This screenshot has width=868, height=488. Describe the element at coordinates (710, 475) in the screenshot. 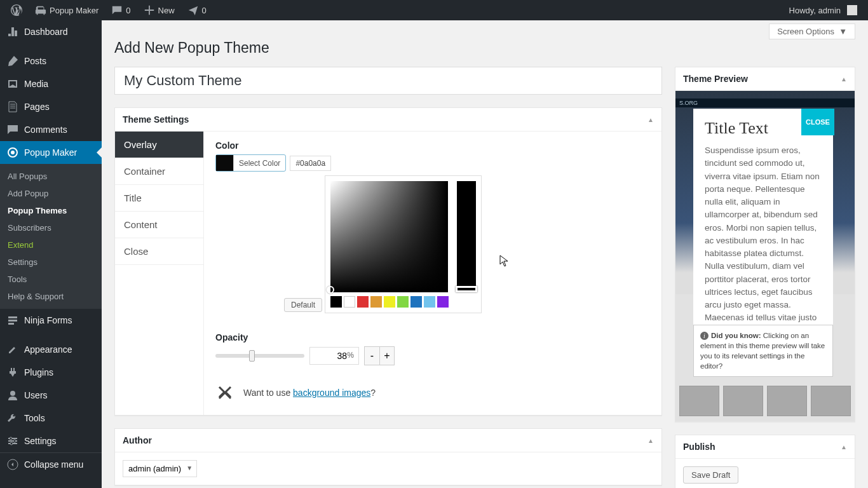

I see `save-draft-button: Save Draft` at that location.